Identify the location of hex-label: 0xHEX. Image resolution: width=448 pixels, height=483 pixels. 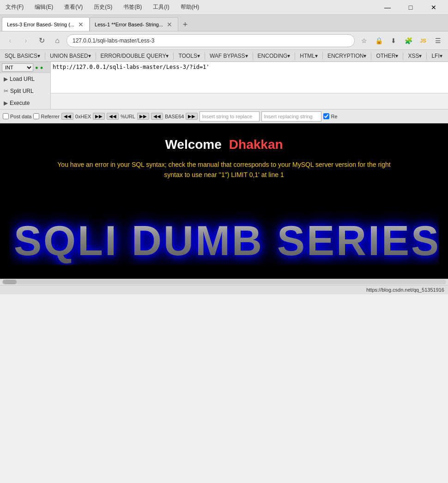
(83, 116).